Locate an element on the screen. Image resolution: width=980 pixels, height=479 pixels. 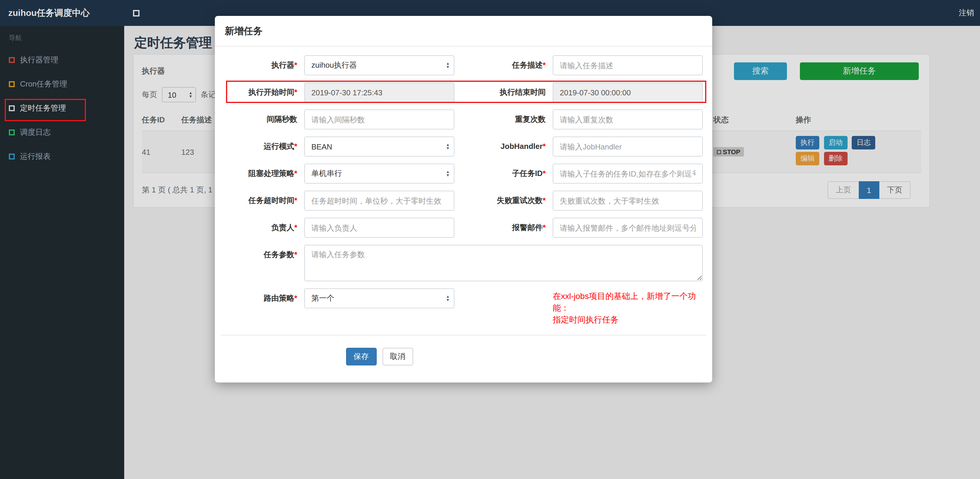
executor-select-value: zuihou执行器 is located at coordinates (379, 65).